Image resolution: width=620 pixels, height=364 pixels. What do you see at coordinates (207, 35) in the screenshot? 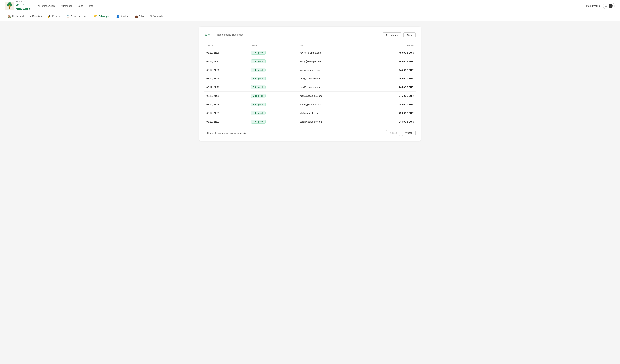
I see `tab-alle: Alle` at bounding box center [207, 35].